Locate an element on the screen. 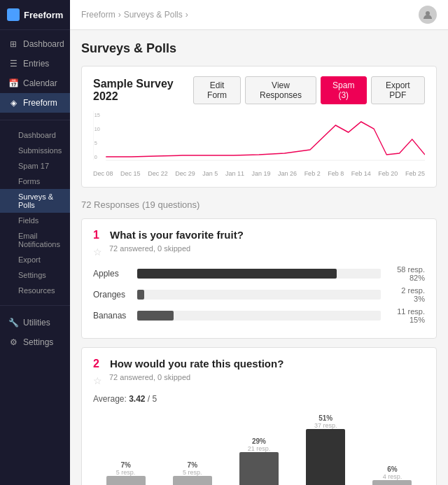  breadcrumb-sep: › is located at coordinates (120, 15).